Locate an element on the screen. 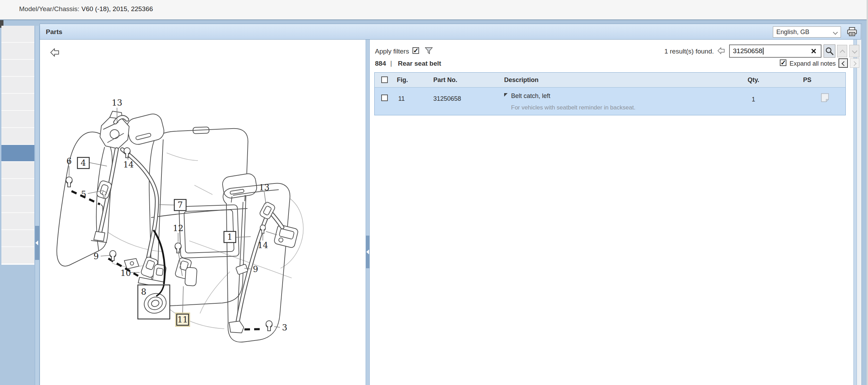 The image size is (868, 385). section-title: Rear seat belt is located at coordinates (419, 64).